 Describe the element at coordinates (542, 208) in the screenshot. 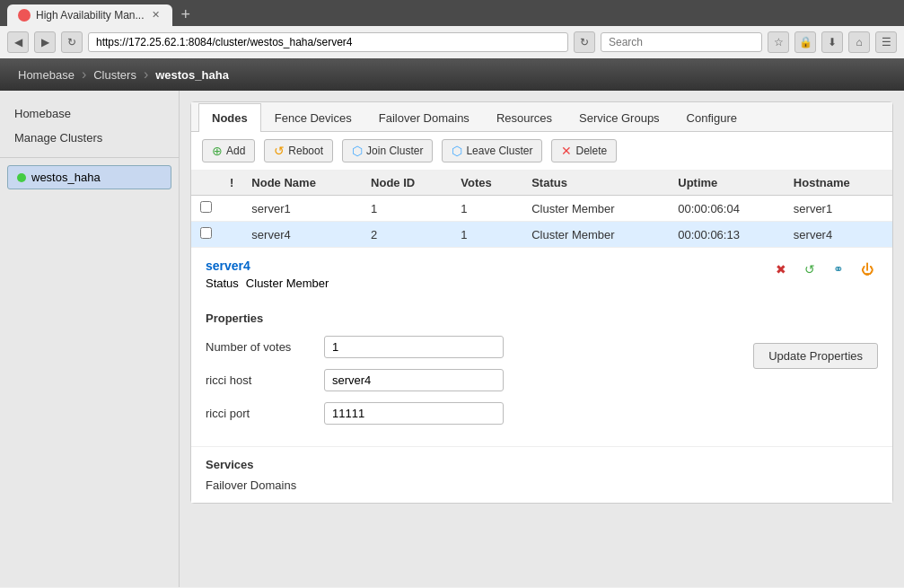

I see `table-row: server1 1 1 Cluster Member 00:00:06:04 s…` at that location.